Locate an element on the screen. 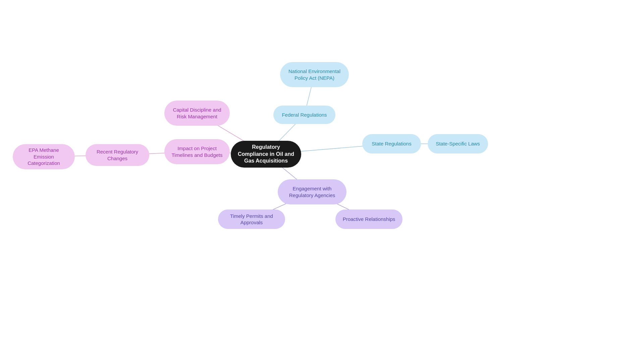  epa-methane-label: EPA Methane Emission Categorization is located at coordinates (44, 157).